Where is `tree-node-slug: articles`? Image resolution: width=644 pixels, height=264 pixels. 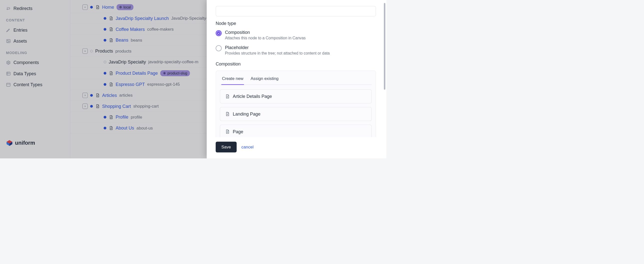 tree-node-slug: articles is located at coordinates (126, 95).